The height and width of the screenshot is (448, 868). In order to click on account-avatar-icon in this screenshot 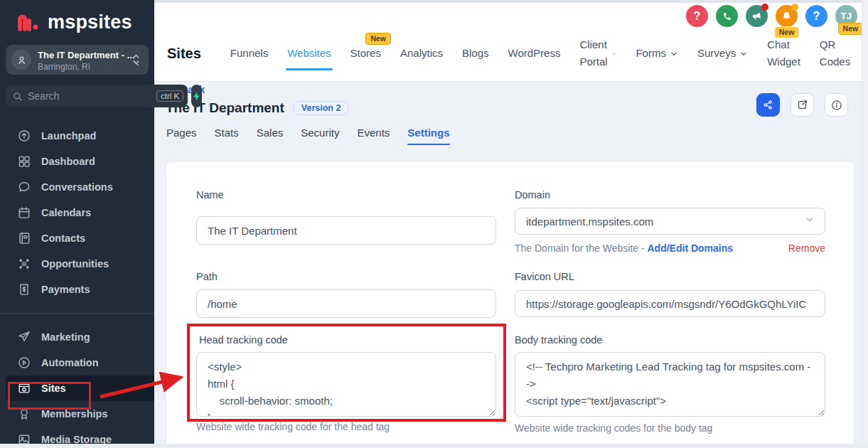, I will do `click(21, 60)`.